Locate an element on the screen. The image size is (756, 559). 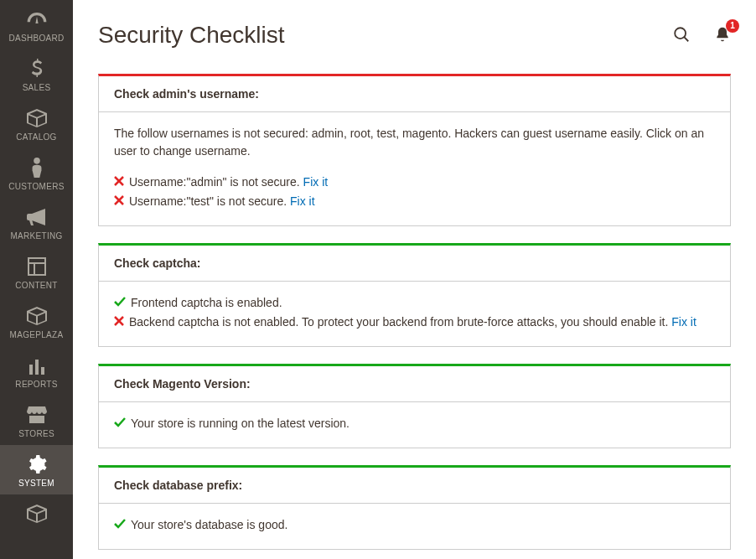
check-item: Your store's database is good. is located at coordinates (414, 525).